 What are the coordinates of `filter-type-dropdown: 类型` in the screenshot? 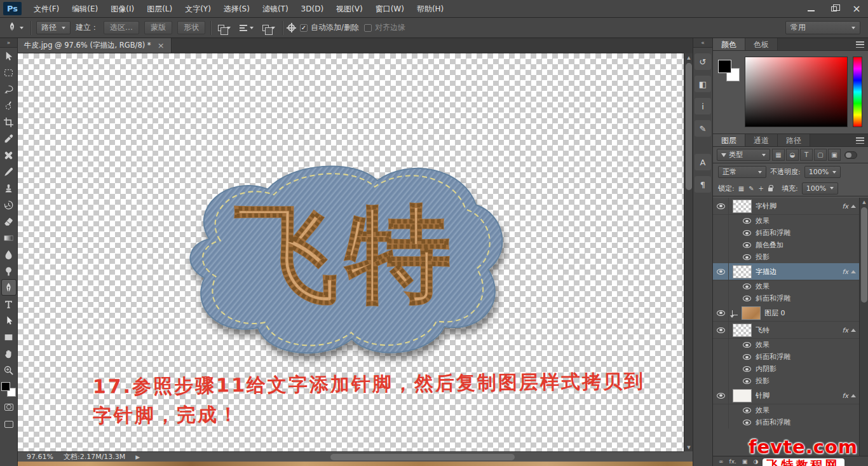 It's located at (743, 155).